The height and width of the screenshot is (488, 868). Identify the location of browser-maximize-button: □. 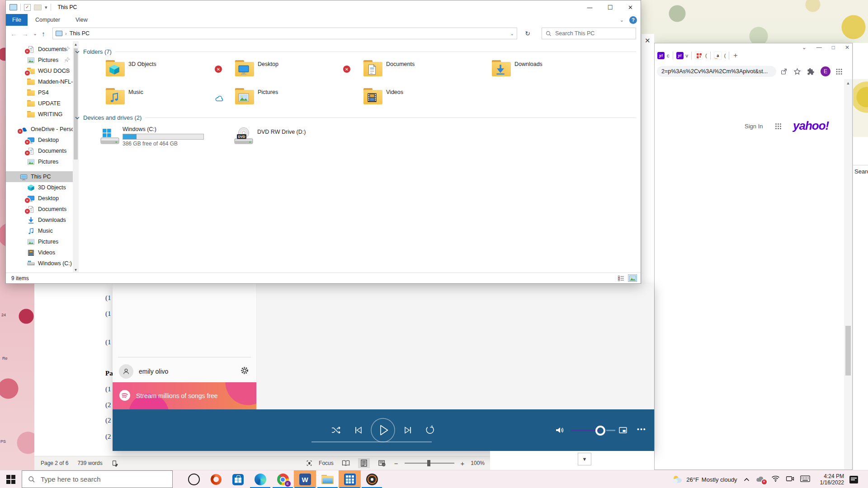
(834, 47).